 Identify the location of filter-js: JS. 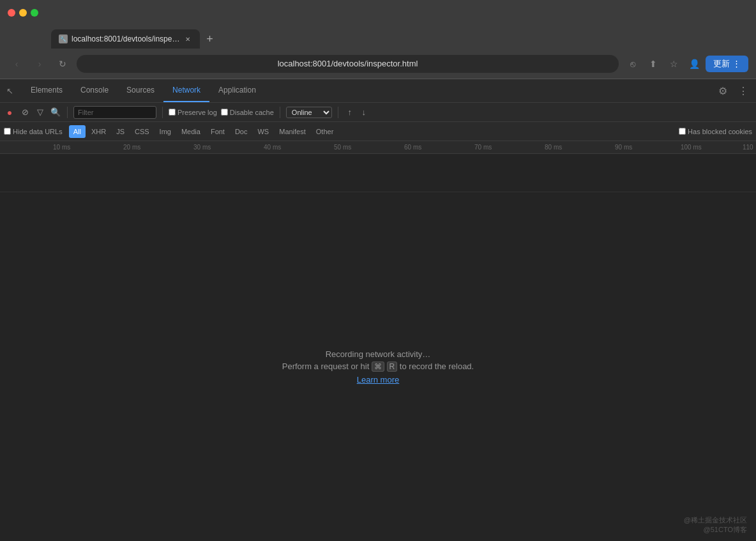
(120, 132).